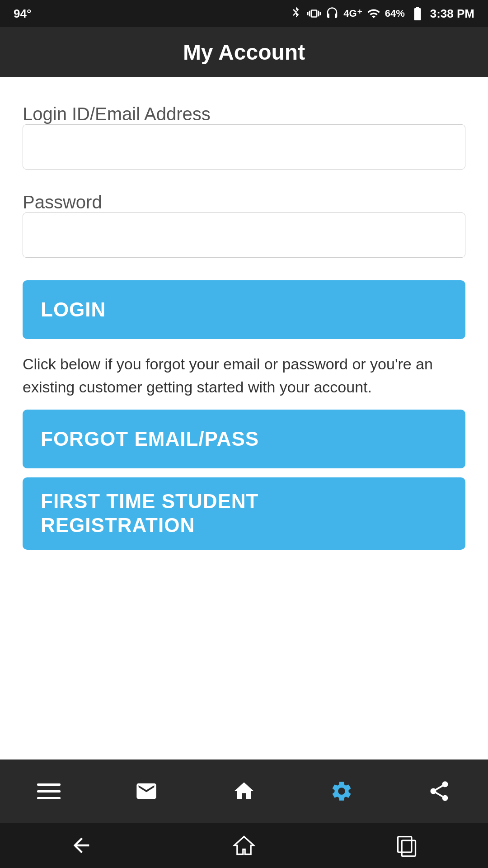 This screenshot has width=488, height=868. I want to click on android-home-icon, so click(244, 845).